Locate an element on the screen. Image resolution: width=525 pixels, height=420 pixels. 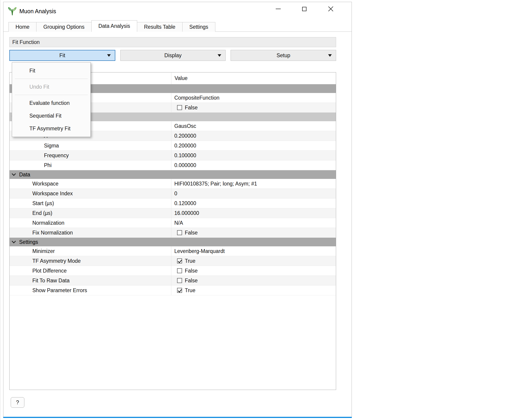
column-header-value: Value is located at coordinates (254, 78).